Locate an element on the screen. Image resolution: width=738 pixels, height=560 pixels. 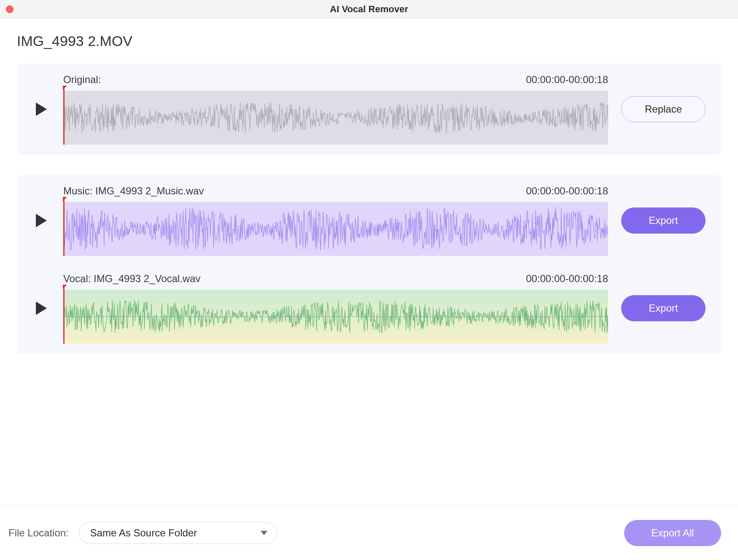
music-label: Music: IMG_4993 2_Music.wav is located at coordinates (133, 191).